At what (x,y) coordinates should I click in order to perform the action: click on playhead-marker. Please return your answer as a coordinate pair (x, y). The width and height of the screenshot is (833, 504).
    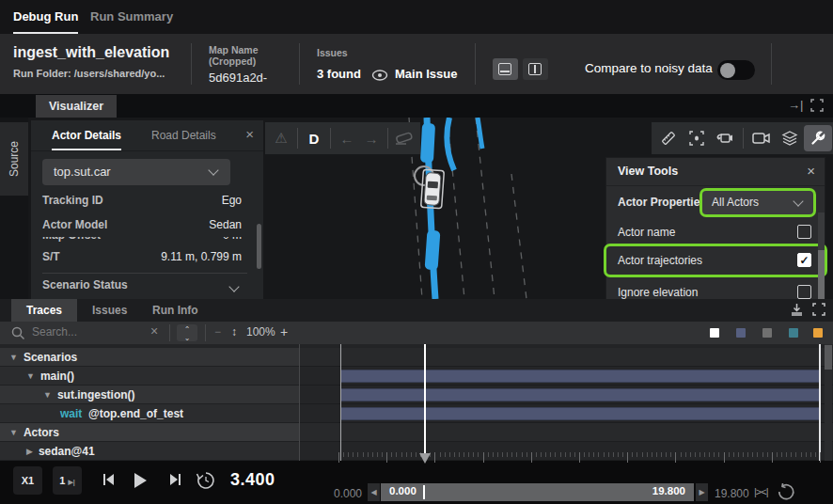
    Looking at the image, I should click on (425, 459).